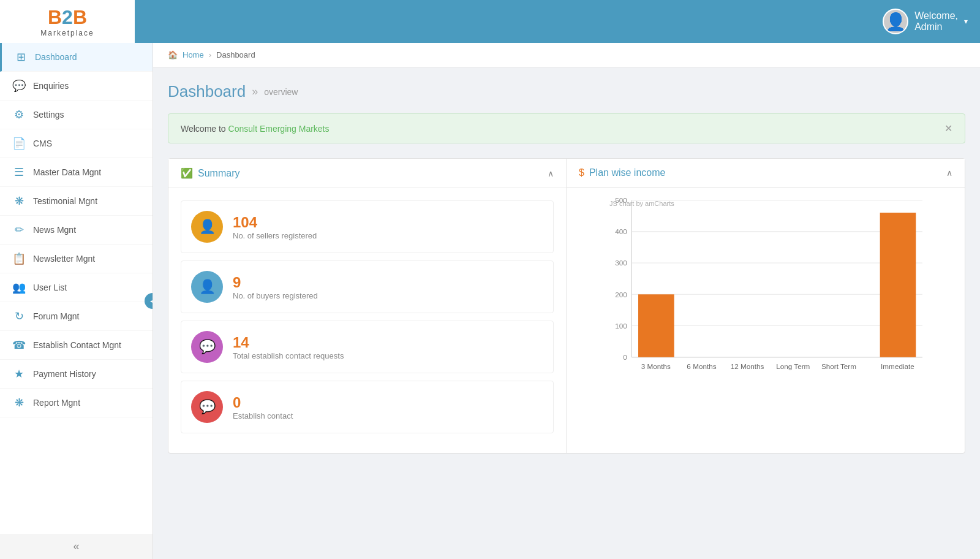 Image resolution: width=980 pixels, height=559 pixels. What do you see at coordinates (207, 407) in the screenshot?
I see `stat-icon-3: 💬` at bounding box center [207, 407].